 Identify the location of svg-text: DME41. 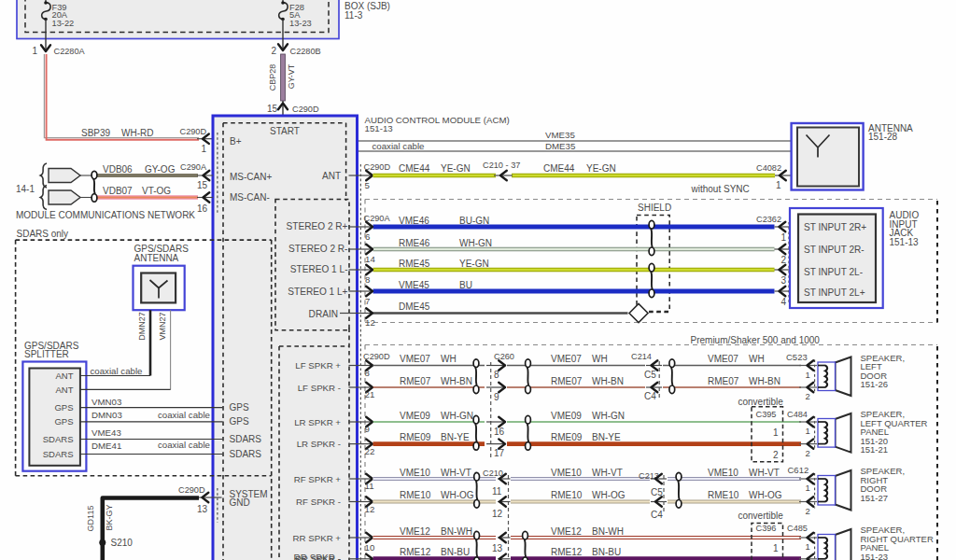
(106, 446).